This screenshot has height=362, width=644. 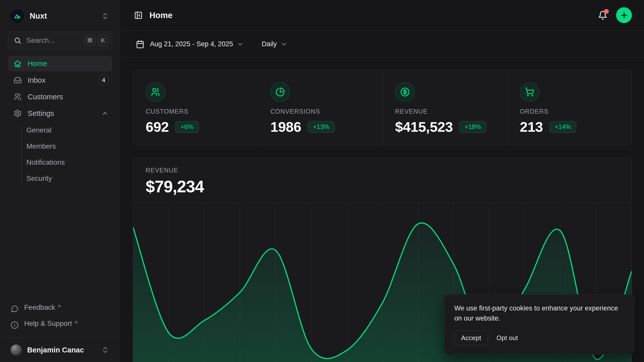 What do you see at coordinates (60, 326) in the screenshot?
I see `help-support-link: Help & Support` at bounding box center [60, 326].